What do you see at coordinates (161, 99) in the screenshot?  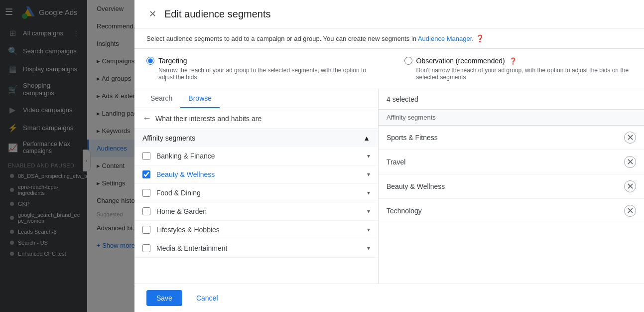 I see `tab-search: Search` at bounding box center [161, 99].